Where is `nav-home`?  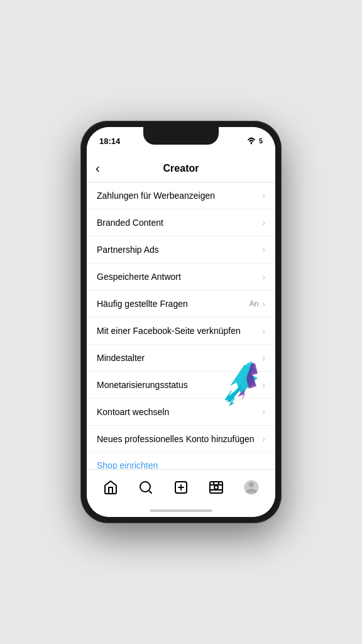
nav-home is located at coordinates (111, 487).